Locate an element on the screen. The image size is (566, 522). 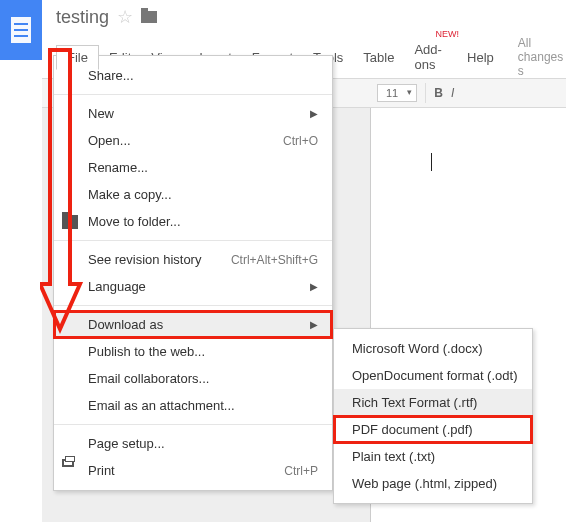
download-as-submenu: Microsoft Word (.docx) OpenDocument form… is located at coordinates (433, 416).